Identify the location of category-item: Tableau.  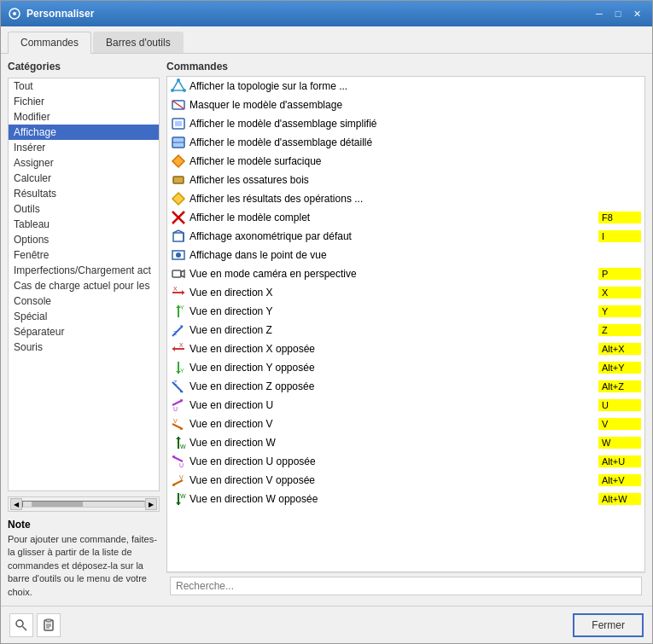
(84, 224).